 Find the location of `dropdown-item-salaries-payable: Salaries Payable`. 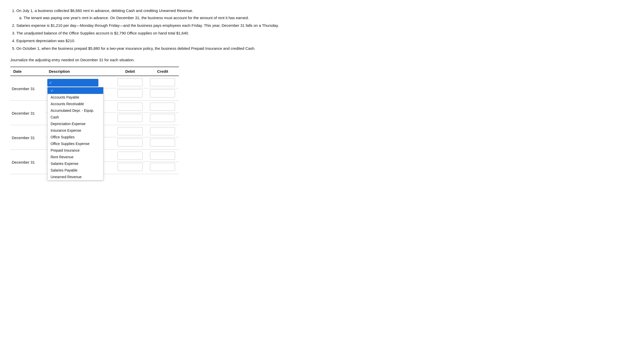

dropdown-item-salaries-payable: Salaries Payable is located at coordinates (75, 170).